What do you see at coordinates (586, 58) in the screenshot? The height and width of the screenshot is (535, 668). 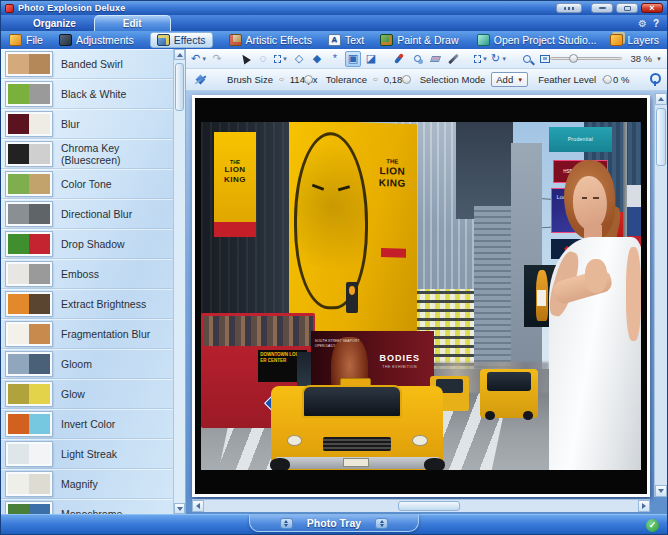 I see `zoom-slider` at bounding box center [586, 58].